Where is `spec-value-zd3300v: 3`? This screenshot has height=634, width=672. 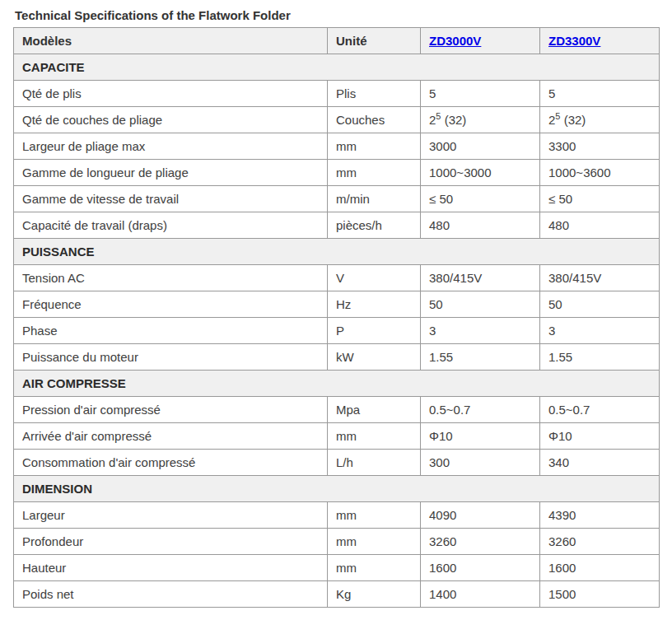 spec-value-zd3300v: 3 is located at coordinates (600, 331).